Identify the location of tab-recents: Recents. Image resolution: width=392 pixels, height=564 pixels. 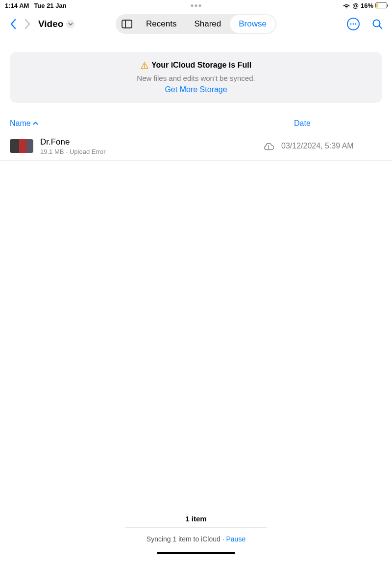
(161, 24).